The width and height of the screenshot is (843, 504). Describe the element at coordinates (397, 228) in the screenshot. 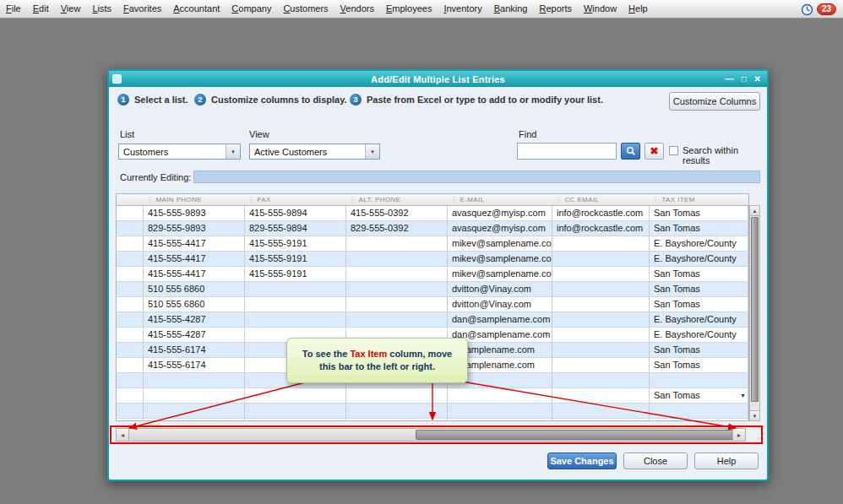

I see `cell-alt-phone: 829-555-0392` at that location.